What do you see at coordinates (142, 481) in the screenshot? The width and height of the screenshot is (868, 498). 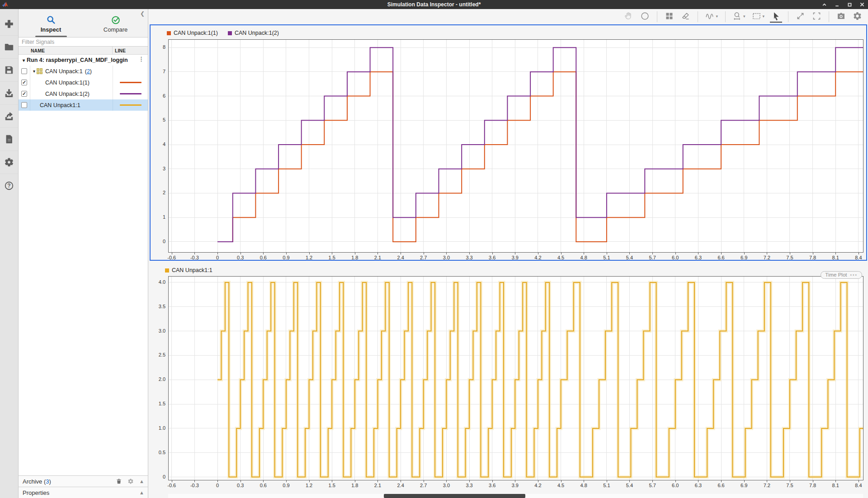 I see `collapse-archive-icon: ▲` at bounding box center [142, 481].